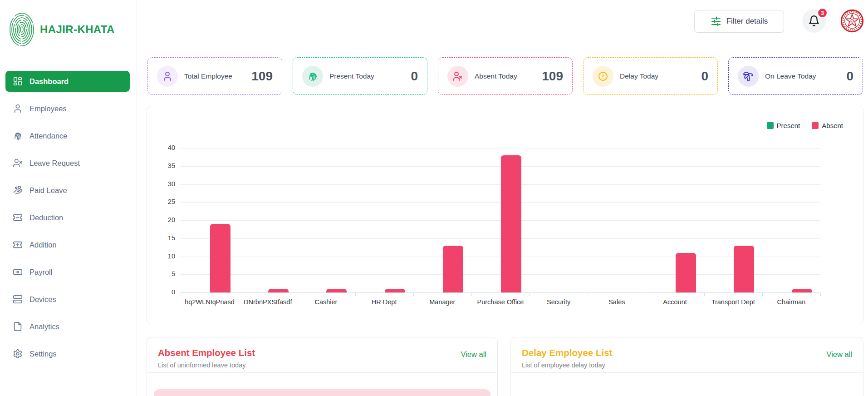  What do you see at coordinates (49, 82) in the screenshot?
I see `sidebar-item-label: Dashboard` at bounding box center [49, 82].